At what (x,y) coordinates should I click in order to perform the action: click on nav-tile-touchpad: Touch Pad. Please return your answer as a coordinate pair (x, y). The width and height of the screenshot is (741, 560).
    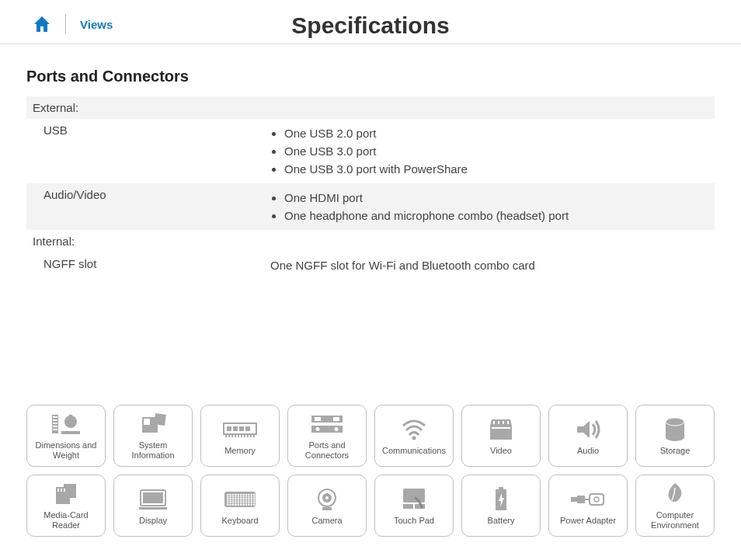
    Looking at the image, I should click on (414, 506).